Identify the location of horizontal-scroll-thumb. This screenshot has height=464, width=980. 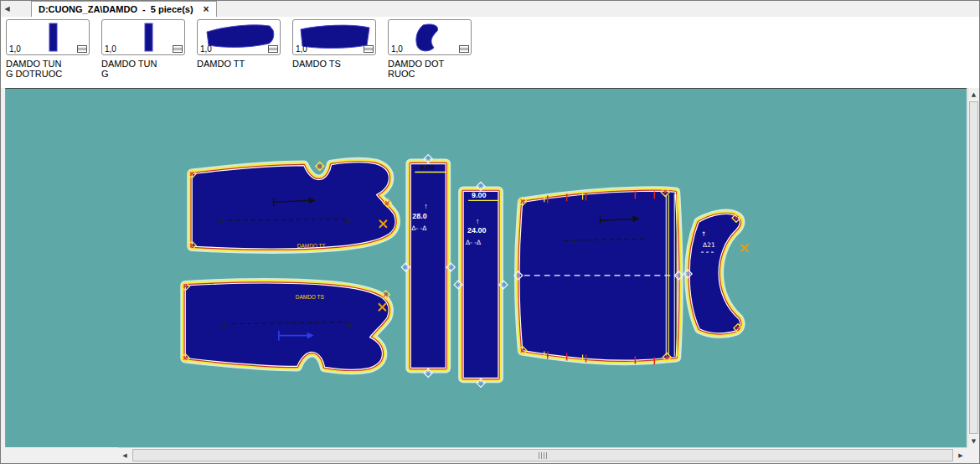
(543, 456).